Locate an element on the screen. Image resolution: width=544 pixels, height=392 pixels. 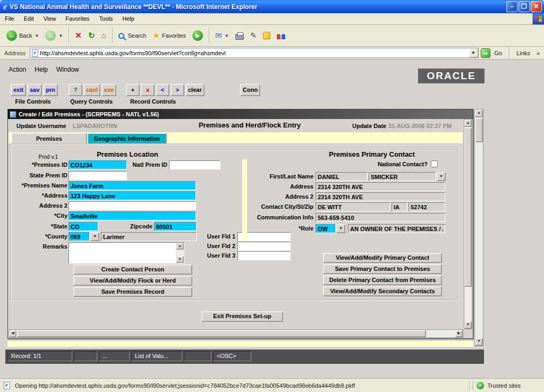
menu-help: Help is located at coordinates (129, 19).